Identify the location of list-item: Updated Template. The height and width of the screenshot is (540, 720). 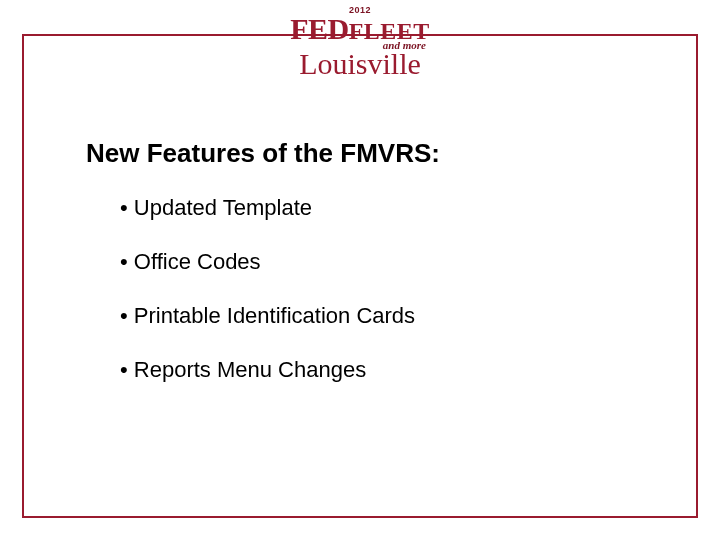
(268, 208).